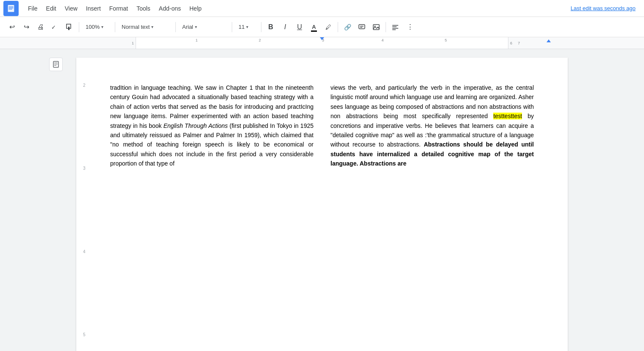  What do you see at coordinates (204, 27) in the screenshot?
I see `font-select: Arial ▾` at bounding box center [204, 27].